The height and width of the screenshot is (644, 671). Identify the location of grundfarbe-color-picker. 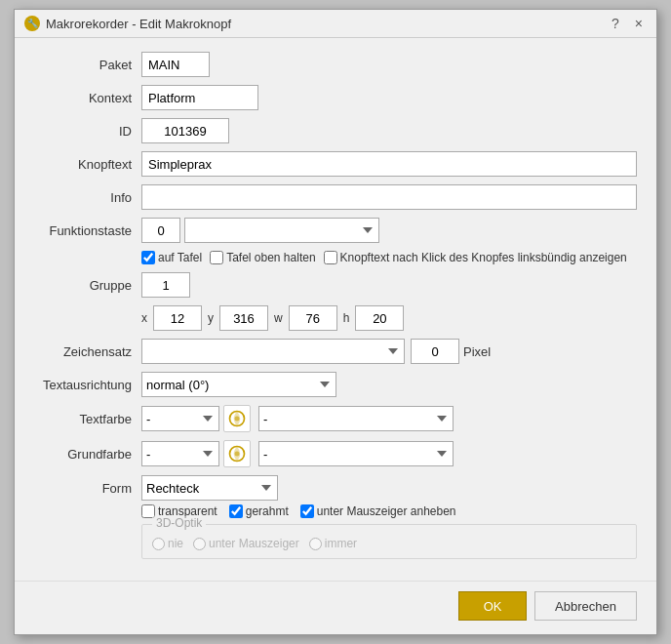
(237, 454).